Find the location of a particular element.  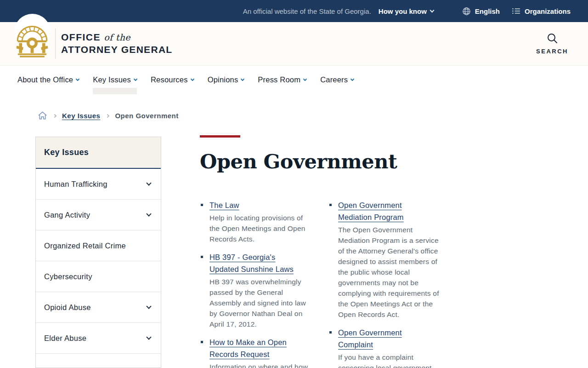

key-issues-sidebar: Key Issues Human Trafficking Gang Activi… is located at coordinates (98, 252).